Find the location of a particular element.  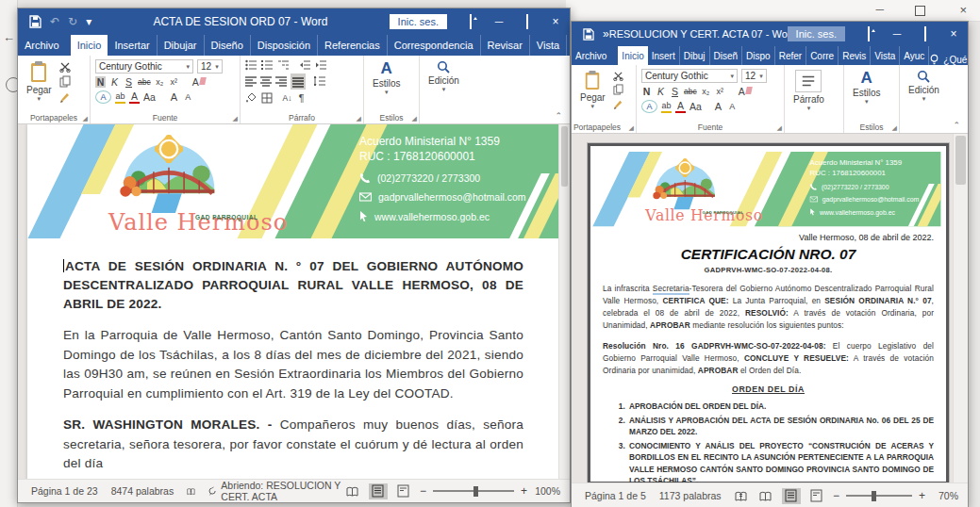

show-marks-button: ¶ is located at coordinates (302, 98).